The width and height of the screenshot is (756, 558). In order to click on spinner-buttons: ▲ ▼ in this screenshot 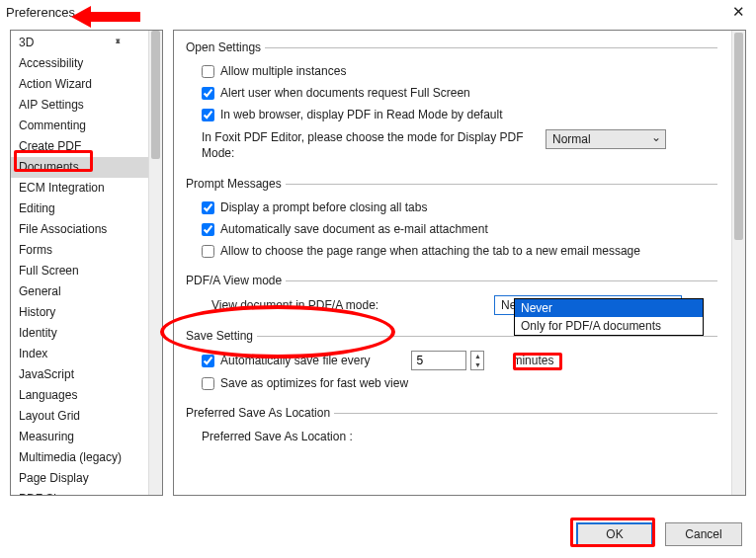, I will do `click(477, 360)`.